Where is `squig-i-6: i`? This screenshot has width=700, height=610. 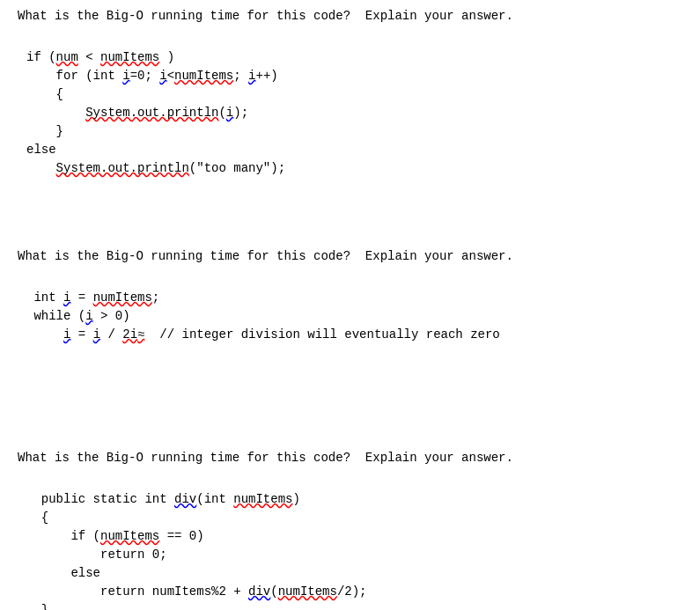 squig-i-6: i is located at coordinates (89, 316).